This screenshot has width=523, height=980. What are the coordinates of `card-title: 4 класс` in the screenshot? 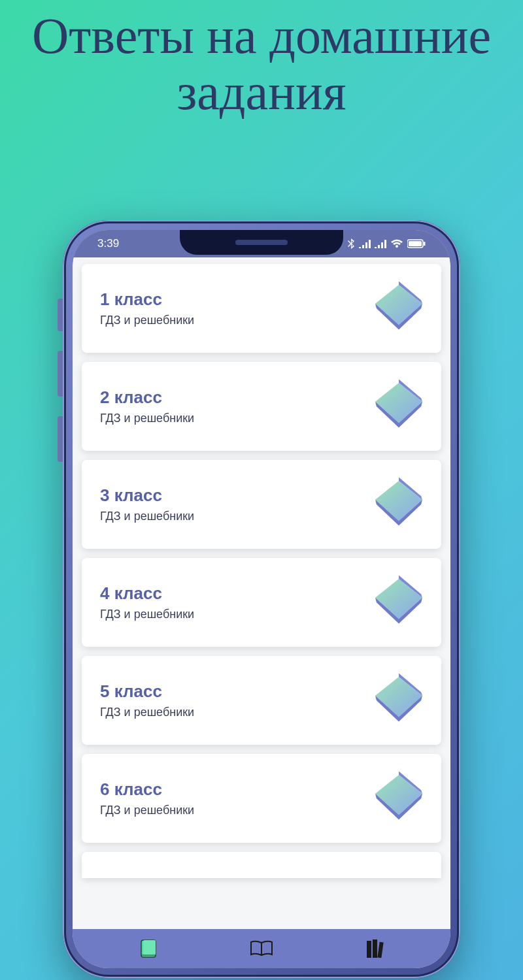 It's located at (147, 593).